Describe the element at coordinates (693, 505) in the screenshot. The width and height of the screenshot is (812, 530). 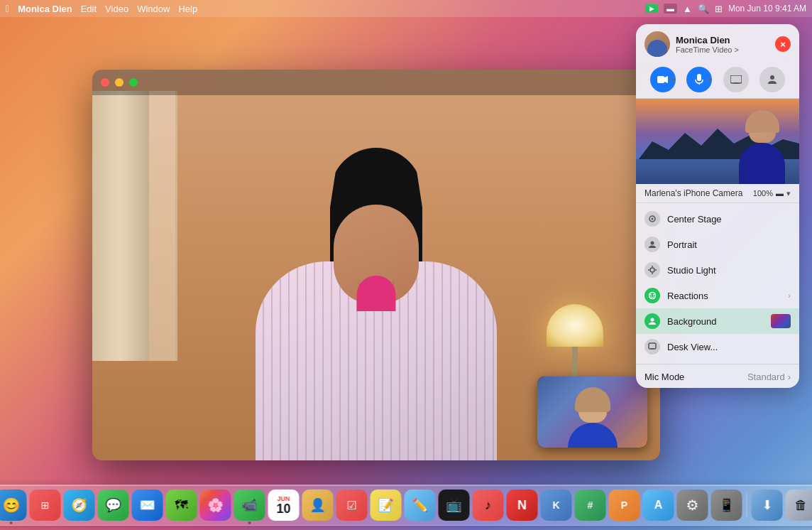
I see `dock-settings: ⚙` at that location.